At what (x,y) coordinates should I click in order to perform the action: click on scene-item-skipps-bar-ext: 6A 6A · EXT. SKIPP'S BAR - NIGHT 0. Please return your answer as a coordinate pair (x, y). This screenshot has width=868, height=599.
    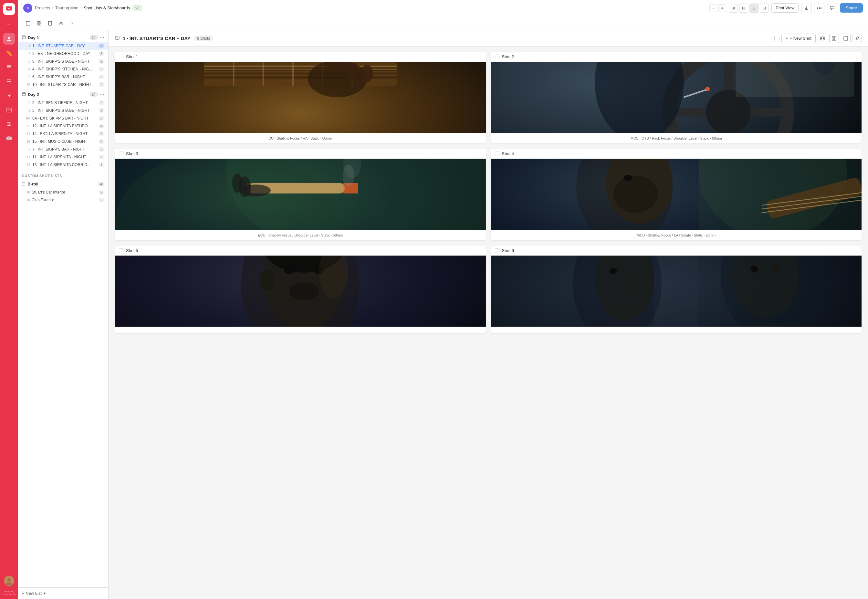
    Looking at the image, I should click on (63, 118).